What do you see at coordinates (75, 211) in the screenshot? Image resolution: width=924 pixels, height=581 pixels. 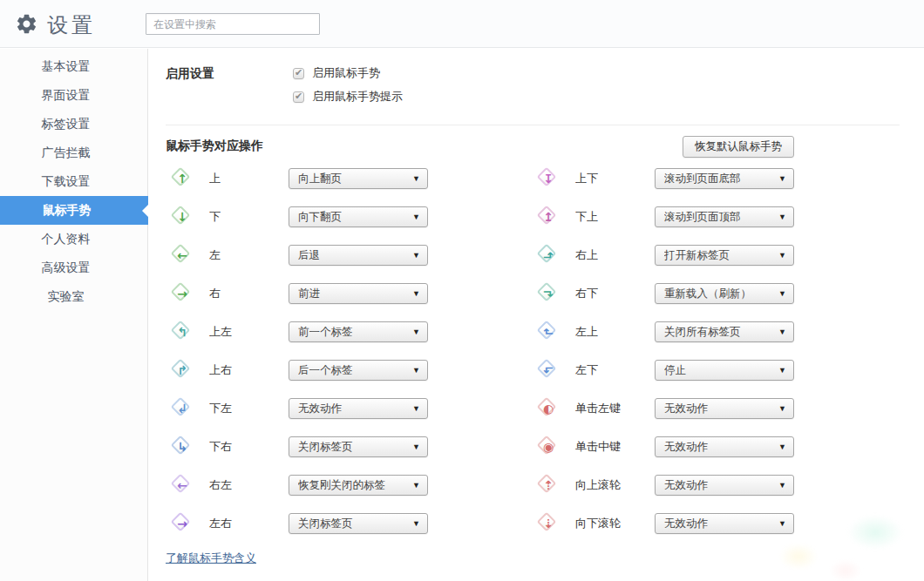 I see `sidebar-item: 鼠标手势` at bounding box center [75, 211].